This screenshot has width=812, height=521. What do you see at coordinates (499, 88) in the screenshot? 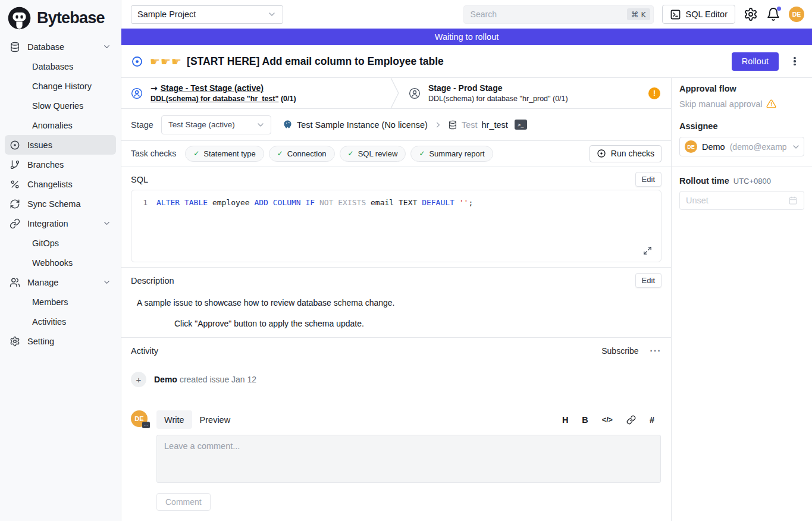
I see `stage-name: Stage - Prod Stage` at bounding box center [499, 88].